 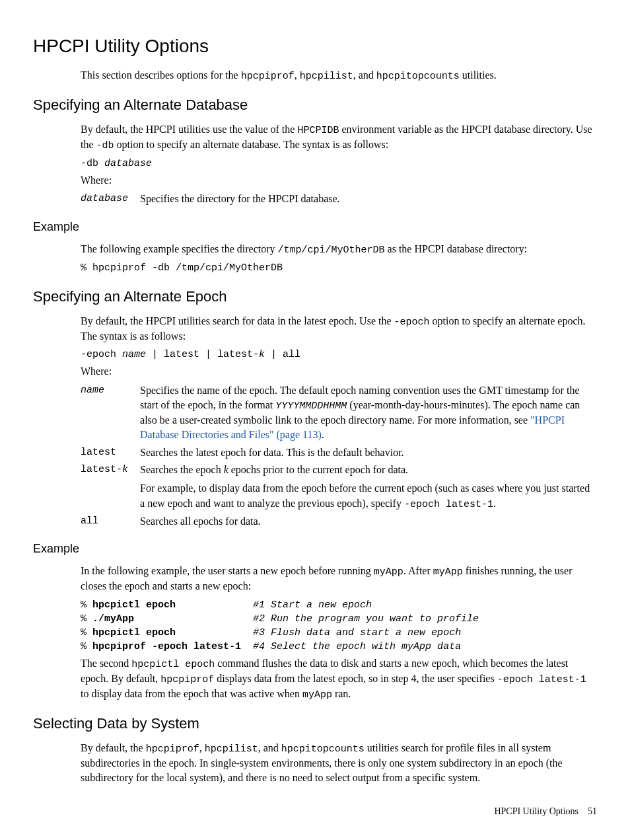 What do you see at coordinates (92, 390) in the screenshot?
I see `term: name` at bounding box center [92, 390].